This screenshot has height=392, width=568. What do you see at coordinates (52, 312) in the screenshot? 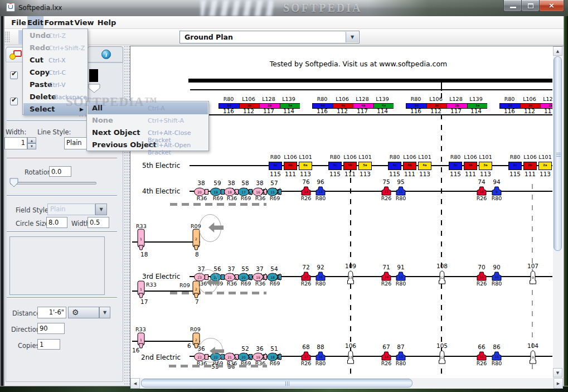
I see `distance-field: 1'-6"` at bounding box center [52, 312].